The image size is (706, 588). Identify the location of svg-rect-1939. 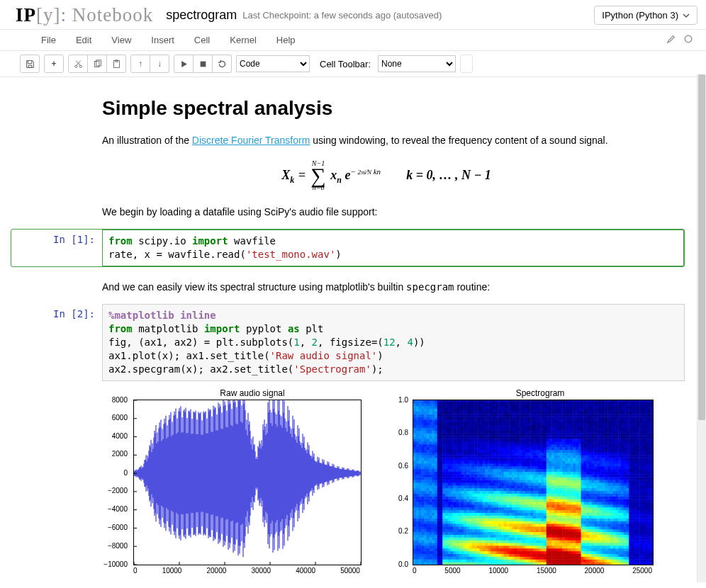
(484, 468).